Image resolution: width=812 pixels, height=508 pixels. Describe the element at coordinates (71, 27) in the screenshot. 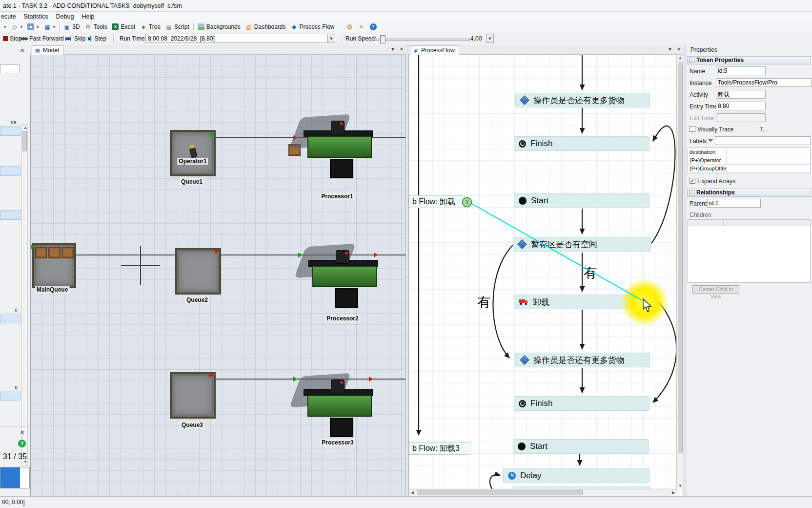

I see `3d-button: ▣3D` at that location.